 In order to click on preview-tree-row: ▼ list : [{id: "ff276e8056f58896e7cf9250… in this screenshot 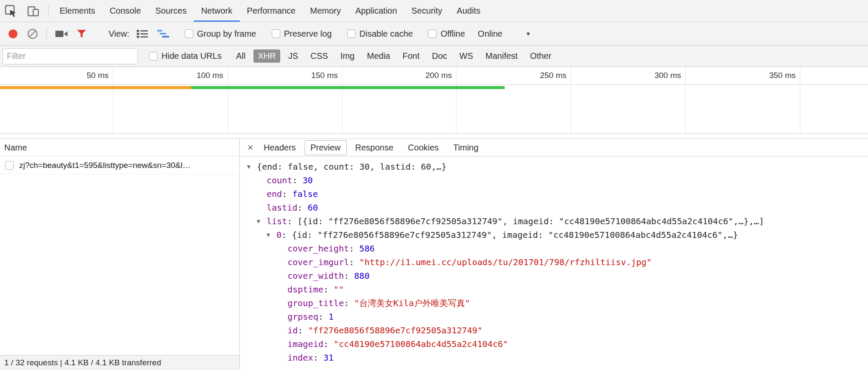, I will do `click(554, 221)`.